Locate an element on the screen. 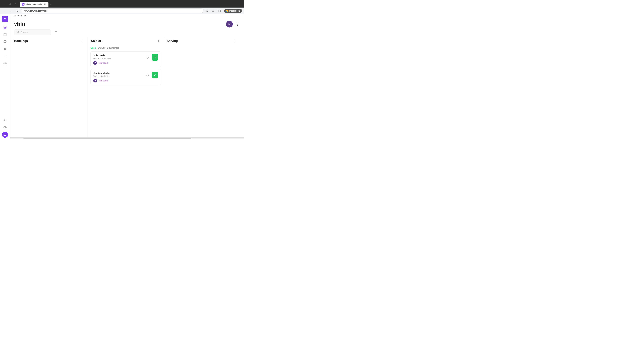 This screenshot has width=644, height=362. browser-controls: — □ ✕ is located at coordinates (10, 4).